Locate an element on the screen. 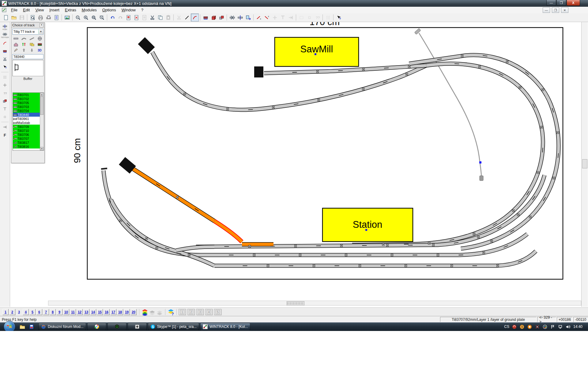 This screenshot has height=368, width=588. layer-query-button: ? is located at coordinates (171, 312).